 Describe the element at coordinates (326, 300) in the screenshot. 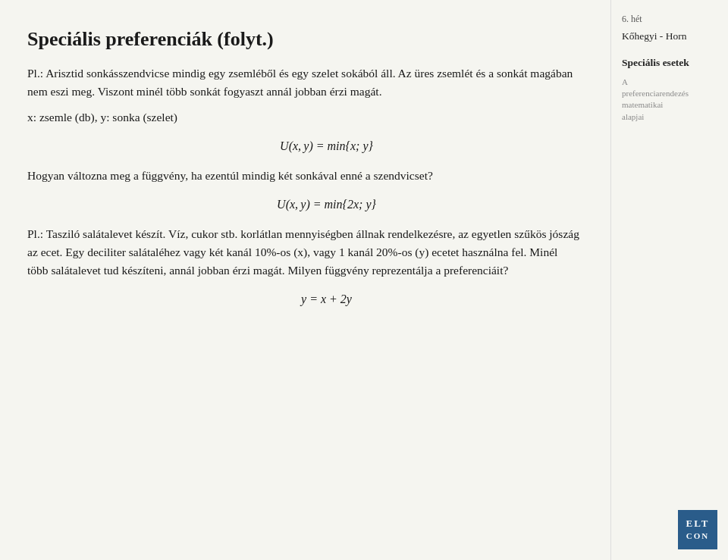

I see `formula-3-display: y = x + 2y` at that location.